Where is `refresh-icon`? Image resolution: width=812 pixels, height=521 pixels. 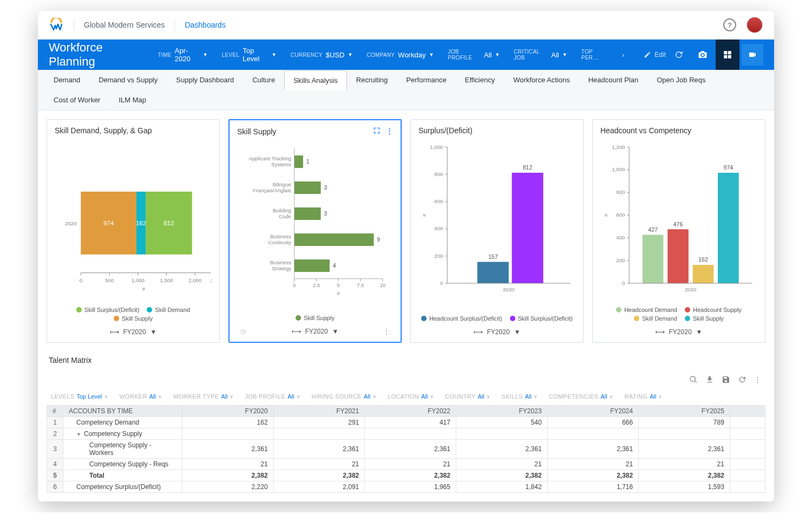 refresh-icon is located at coordinates (742, 380).